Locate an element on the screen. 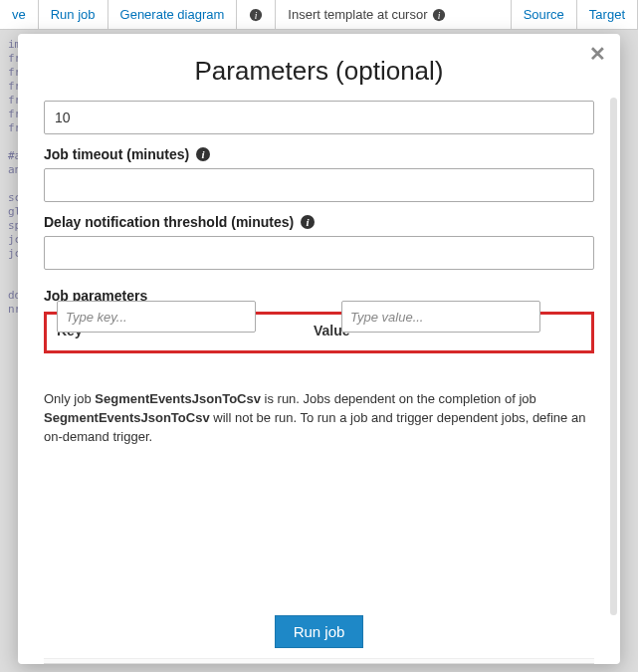  toolbar-generate-diagram: Generate diagram is located at coordinates (173, 14).